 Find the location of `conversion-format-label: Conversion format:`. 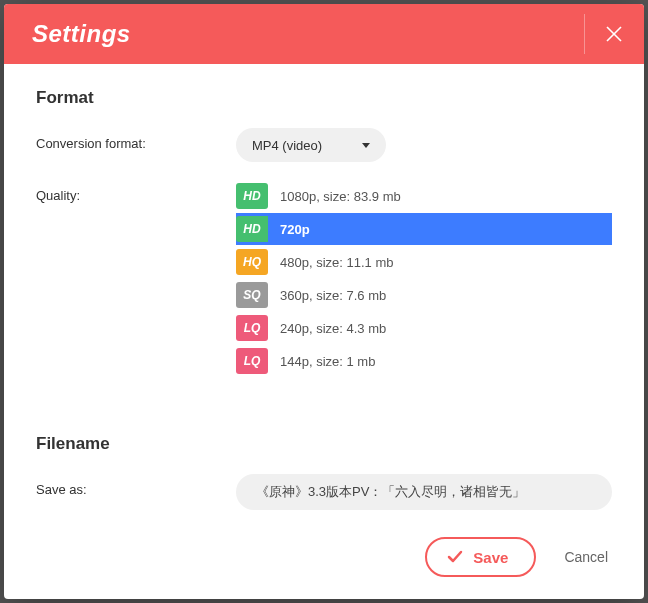

conversion-format-label: Conversion format: is located at coordinates (136, 140).